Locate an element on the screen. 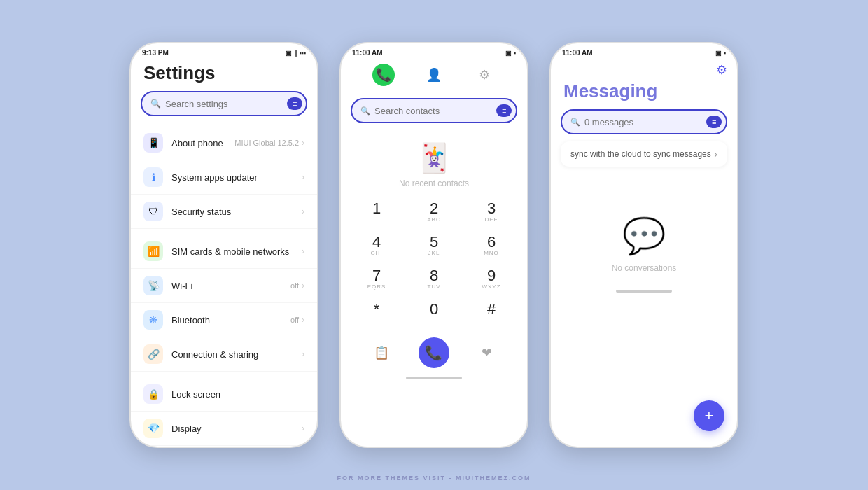 Image resolution: width=868 pixels, height=490 pixels. dial-8: 8 TUV is located at coordinates (434, 279).